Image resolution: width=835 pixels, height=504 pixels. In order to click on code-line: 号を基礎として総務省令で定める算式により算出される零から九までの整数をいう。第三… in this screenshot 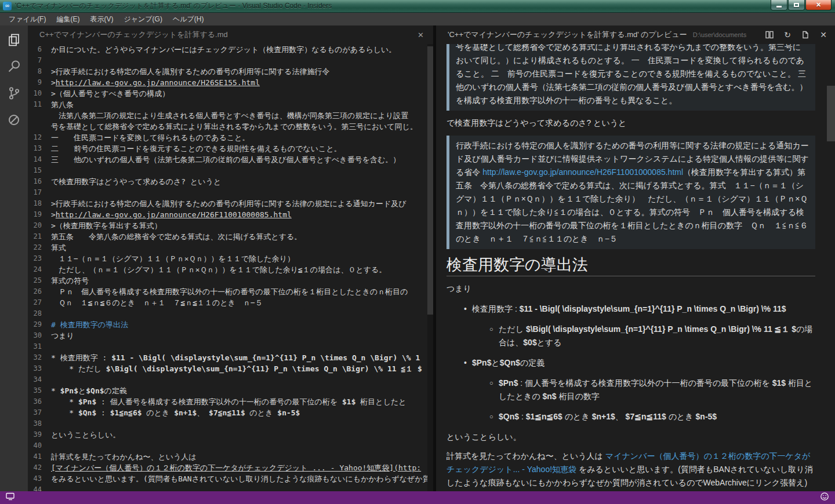, I will do `click(227, 126)`.